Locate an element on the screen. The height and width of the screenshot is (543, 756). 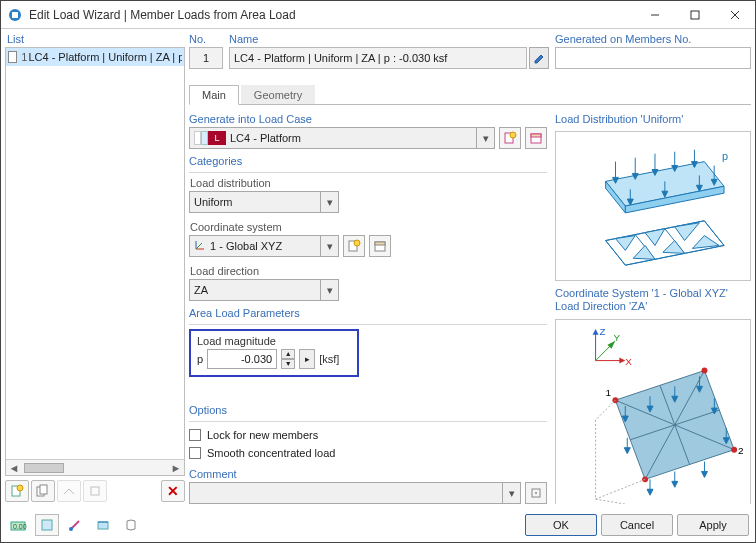
preview-distribution: p is located at coordinates (653, 206).